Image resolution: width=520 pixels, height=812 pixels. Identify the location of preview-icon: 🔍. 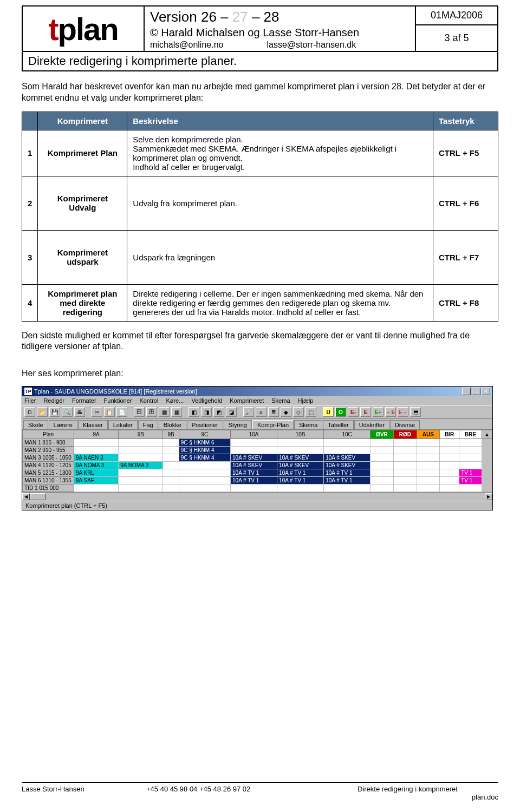
(67, 412).